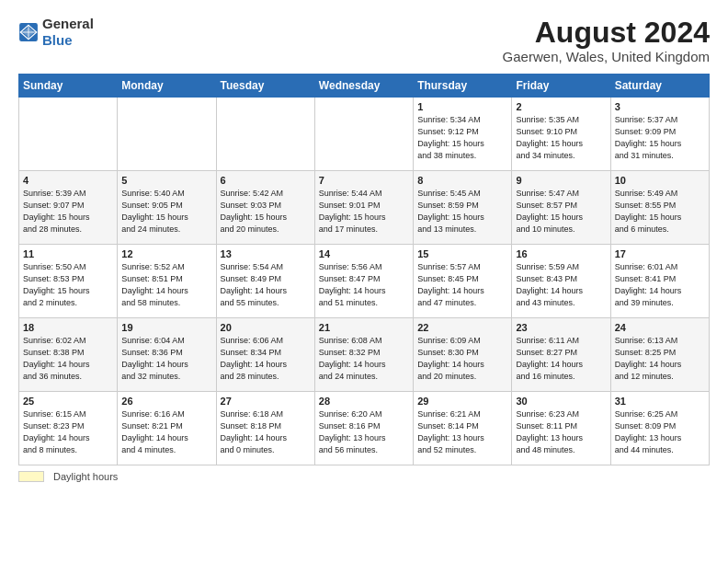 Image resolution: width=728 pixels, height=563 pixels. What do you see at coordinates (462, 327) in the screenshot?
I see `day-number: 22` at bounding box center [462, 327].